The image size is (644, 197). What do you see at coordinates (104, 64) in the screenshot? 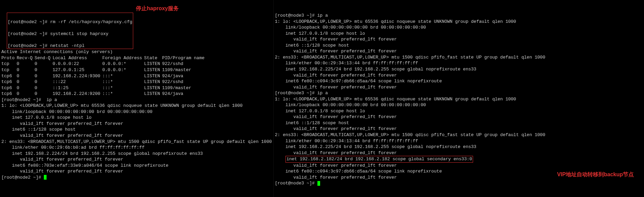
I see `netstat-row: tcp000.0.0.0:220.0.0.0:*LISTEN922/sshd` at bounding box center [104, 64].